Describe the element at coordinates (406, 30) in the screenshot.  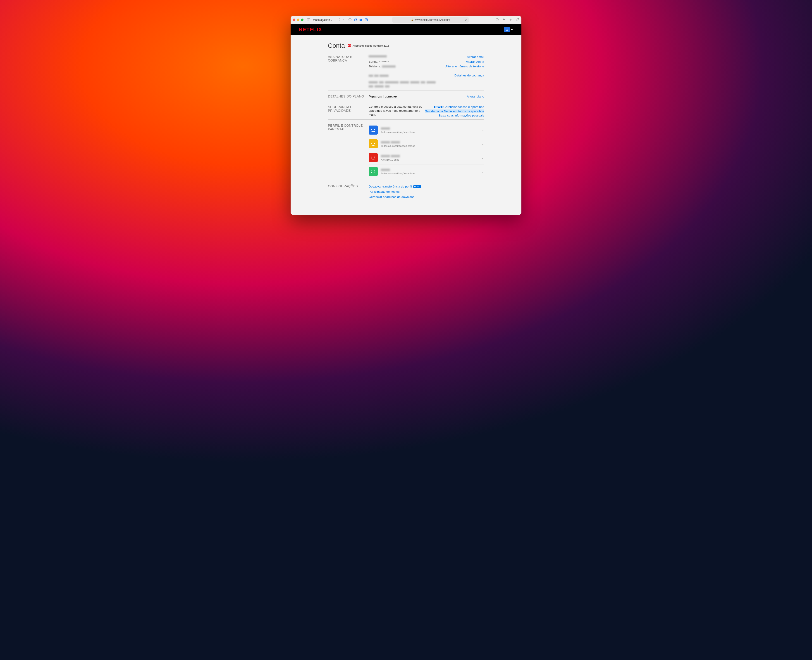
I see `netflix-header: NETFLIX` at that location.